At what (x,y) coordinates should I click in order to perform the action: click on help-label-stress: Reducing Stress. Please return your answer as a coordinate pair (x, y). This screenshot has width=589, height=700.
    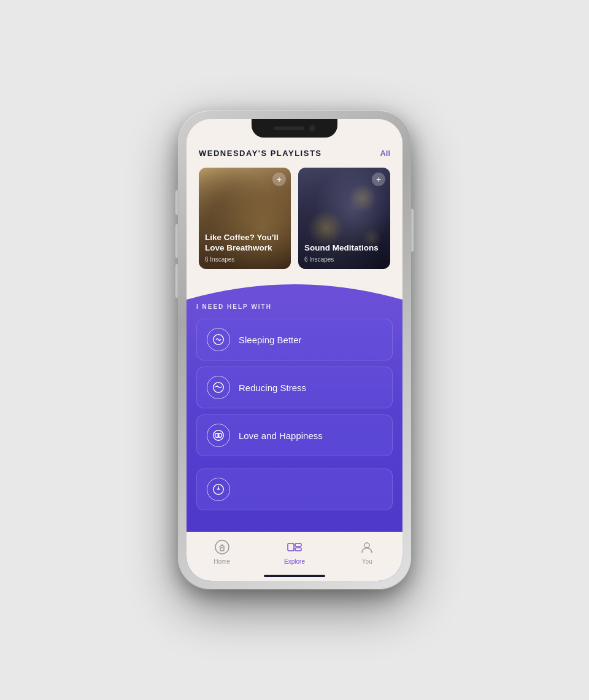
    Looking at the image, I should click on (272, 388).